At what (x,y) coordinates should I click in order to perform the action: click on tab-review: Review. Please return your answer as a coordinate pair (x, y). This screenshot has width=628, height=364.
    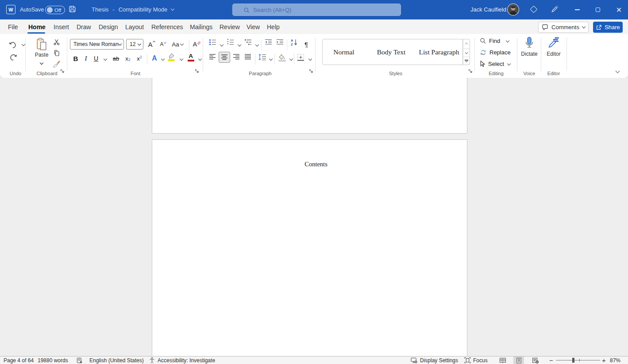
    Looking at the image, I should click on (230, 27).